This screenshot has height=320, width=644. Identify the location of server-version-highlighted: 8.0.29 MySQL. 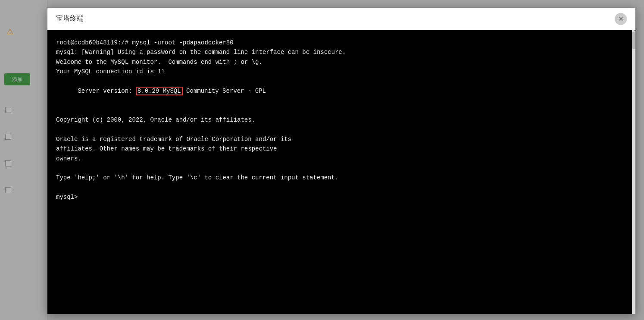
(159, 91).